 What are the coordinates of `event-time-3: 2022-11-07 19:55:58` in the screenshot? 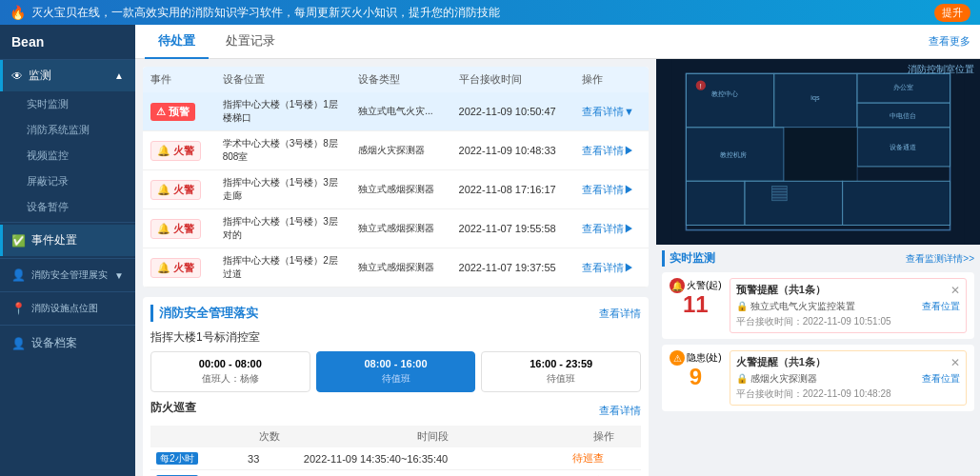 It's located at (513, 228).